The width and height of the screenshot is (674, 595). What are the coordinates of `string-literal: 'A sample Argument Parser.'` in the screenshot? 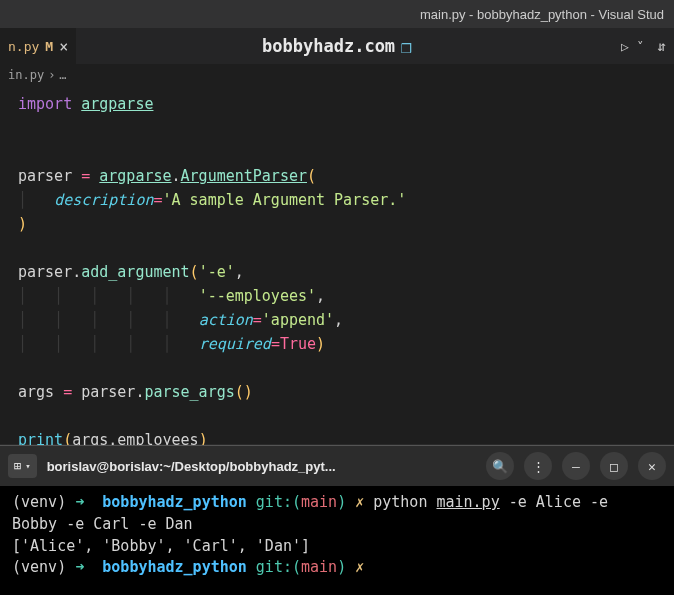 It's located at (285, 200).